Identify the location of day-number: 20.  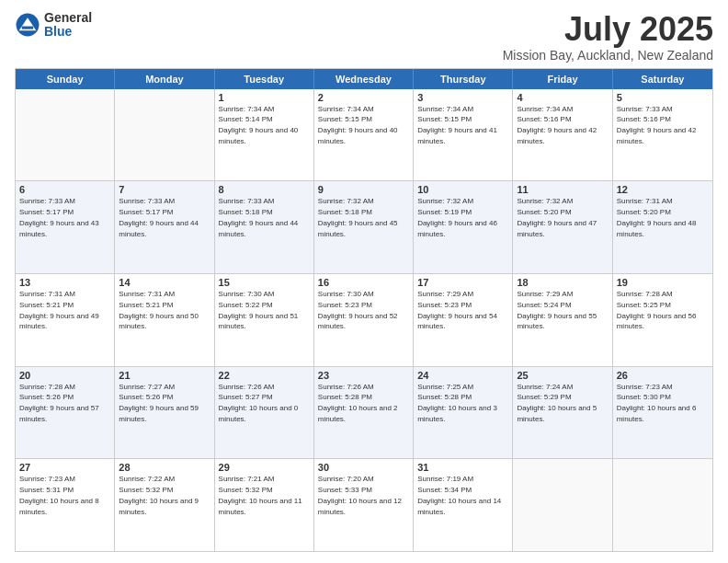
(64, 375).